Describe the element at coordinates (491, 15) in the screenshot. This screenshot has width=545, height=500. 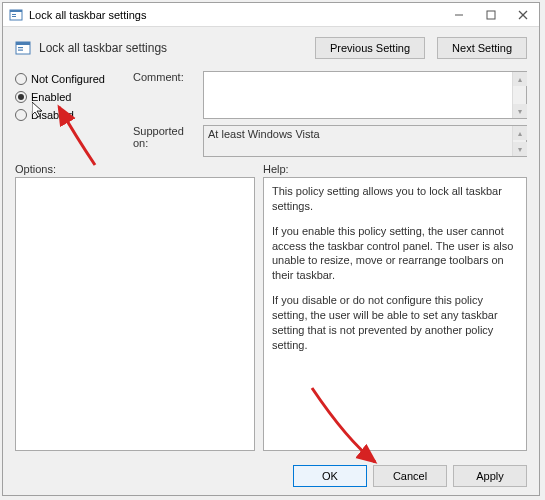
I see `maximize-button` at that location.